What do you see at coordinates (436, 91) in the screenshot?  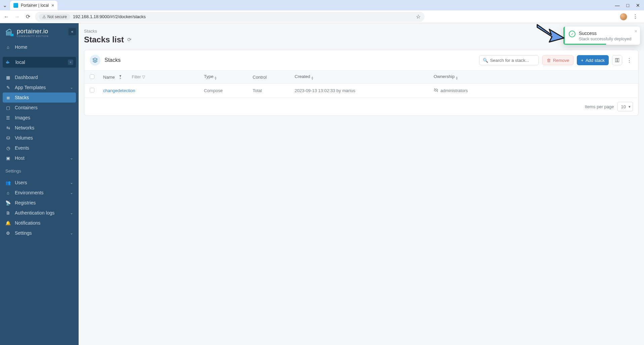 I see `eye-off-icon` at bounding box center [436, 91].